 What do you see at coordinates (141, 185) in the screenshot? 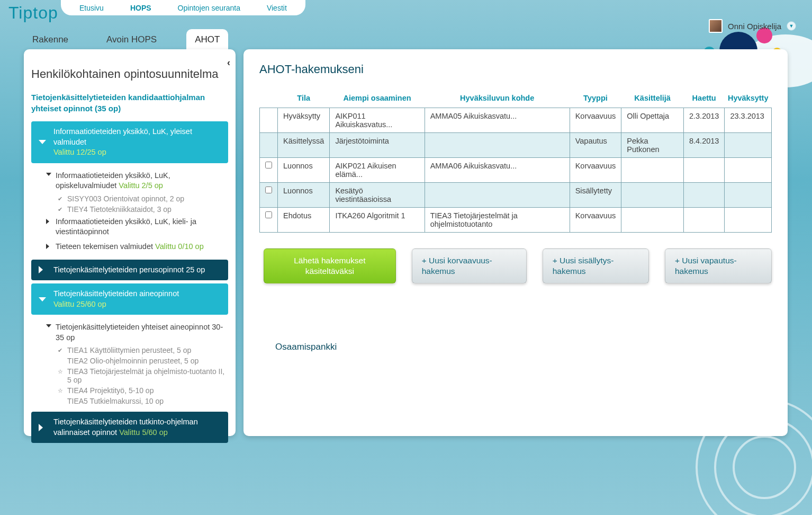
I see `node-sub: Valittu 2/5 op` at bounding box center [141, 185].